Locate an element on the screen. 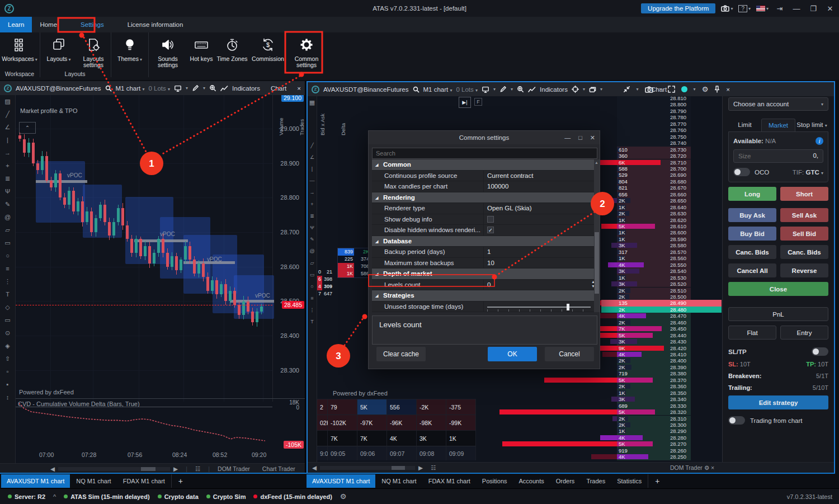 Image resolution: width=839 pixels, height=504 pixels. footer-cell: 7K is located at coordinates (373, 438).